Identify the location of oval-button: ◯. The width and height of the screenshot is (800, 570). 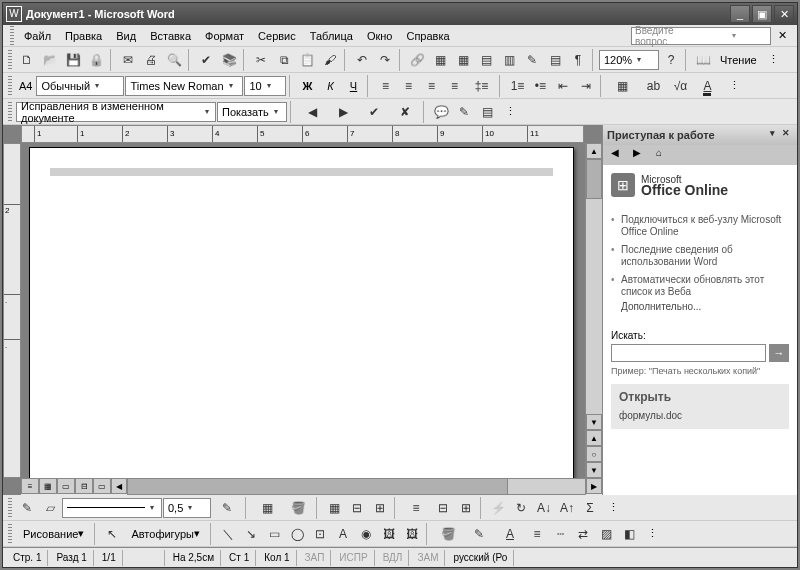
(297, 534).